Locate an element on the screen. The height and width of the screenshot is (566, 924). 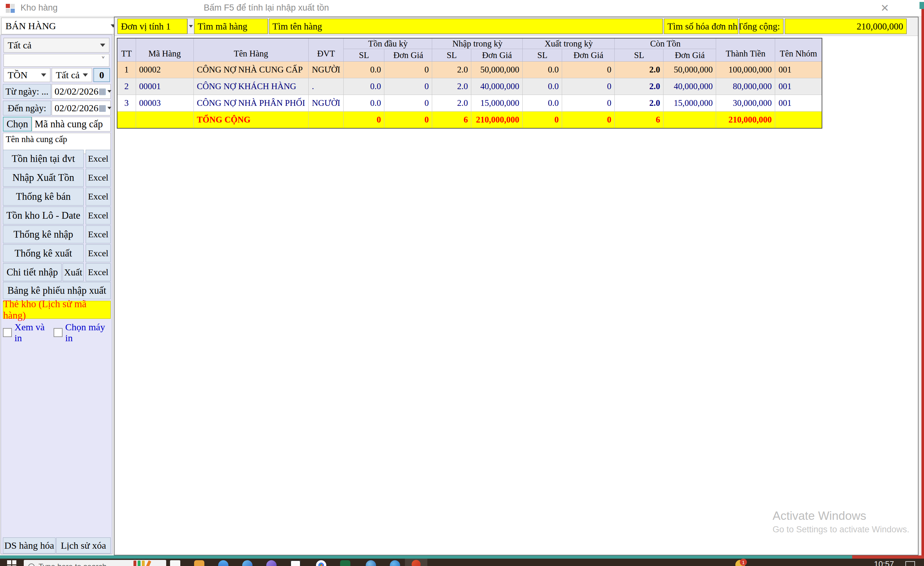
report-button: Thống kê nhập is located at coordinates (44, 234).